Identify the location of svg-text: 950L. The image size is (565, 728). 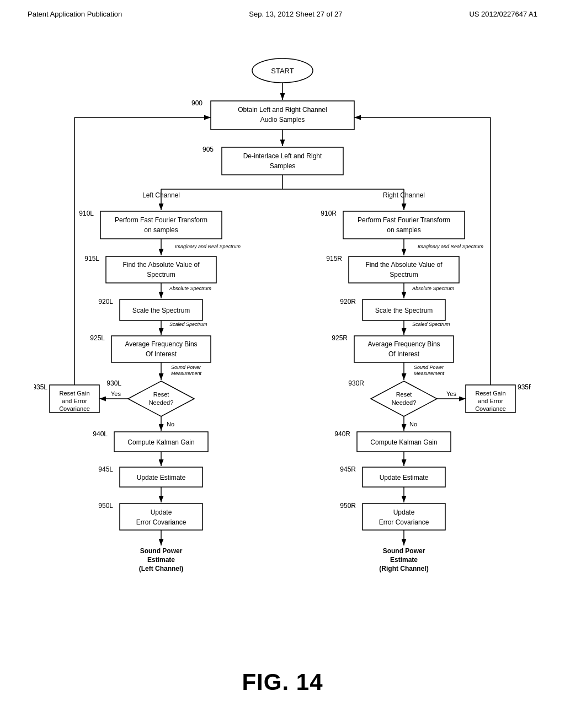
(106, 506).